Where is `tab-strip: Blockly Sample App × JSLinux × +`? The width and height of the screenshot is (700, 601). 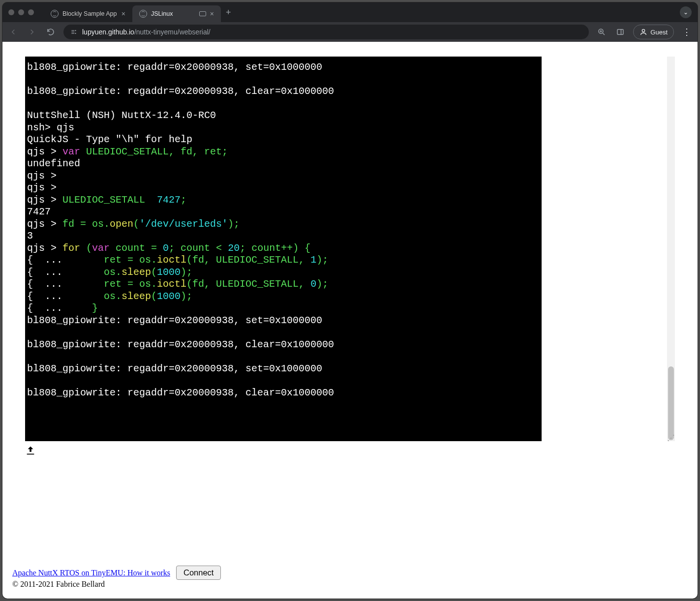 tab-strip: Blockly Sample App × JSLinux × + is located at coordinates (359, 12).